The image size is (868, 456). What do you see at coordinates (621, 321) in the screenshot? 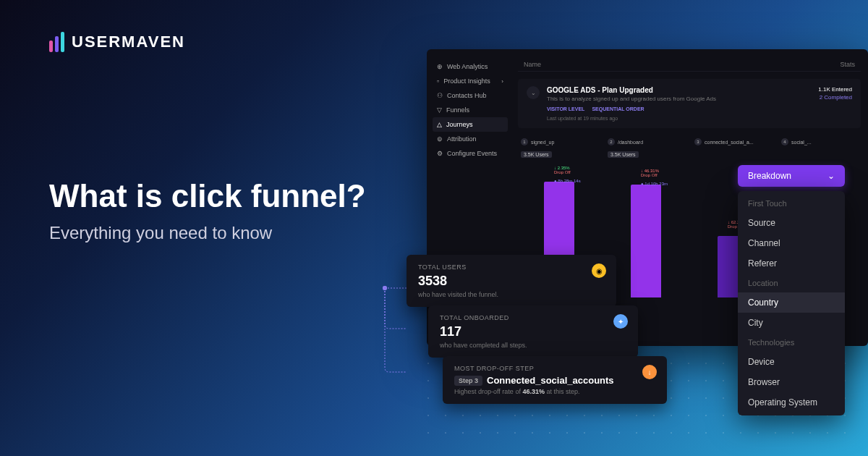
I see `onboarded-icon: ✦` at bounding box center [621, 321].